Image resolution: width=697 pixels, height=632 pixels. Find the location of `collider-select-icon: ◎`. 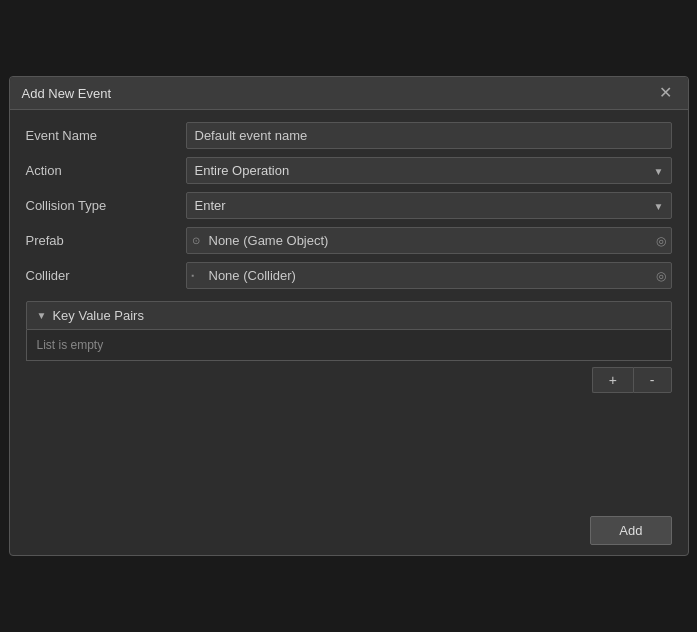

collider-select-icon: ◎ is located at coordinates (661, 276).